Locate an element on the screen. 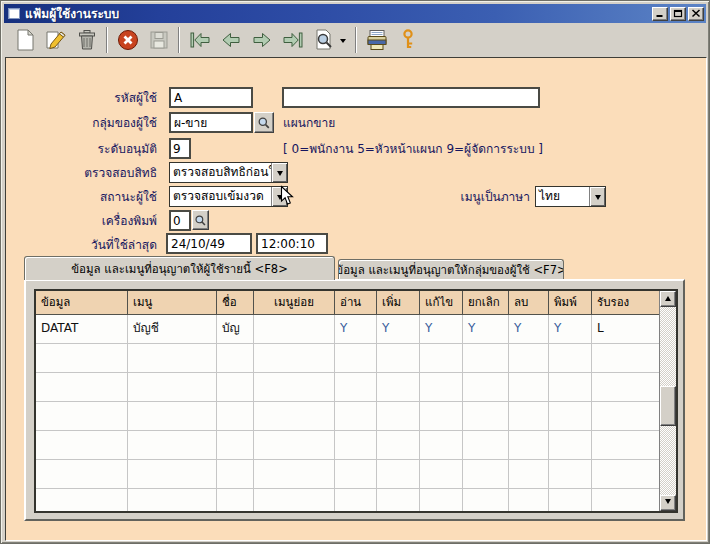 The height and width of the screenshot is (544, 710). grid-column-header: เพิ่ม is located at coordinates (398, 302).